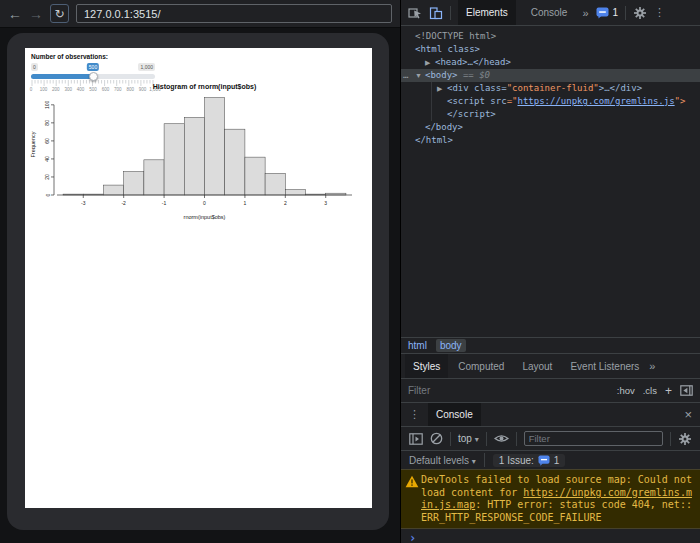  I want to click on toggle-sidebar-icon, so click(686, 390).